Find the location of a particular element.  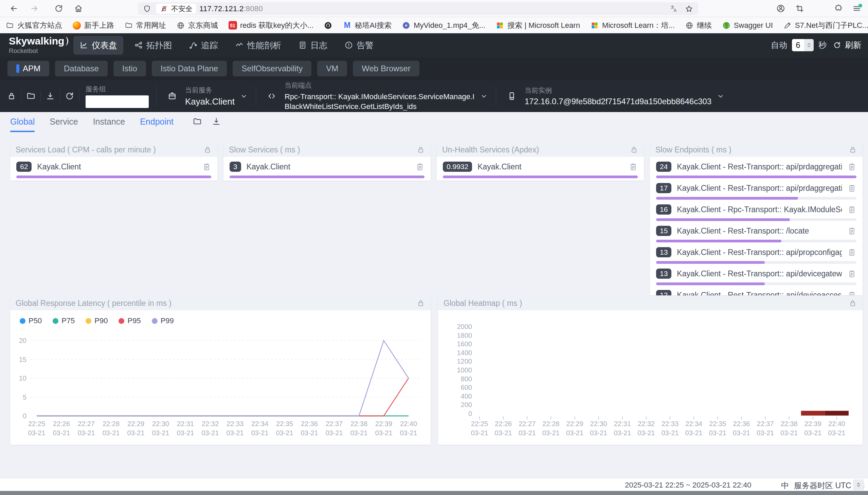

url-bar: 不安全 117.72.121.2:8080 文A is located at coordinates (418, 9).